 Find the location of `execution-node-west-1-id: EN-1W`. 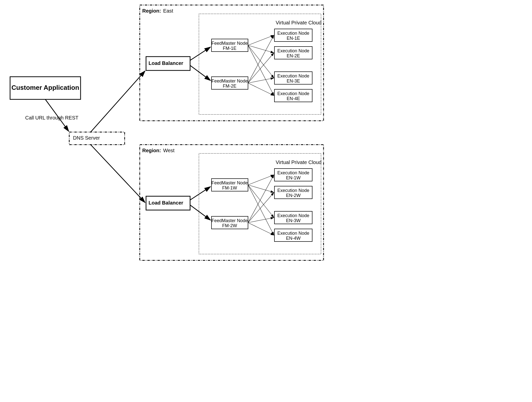

execution-node-west-1-id: EN-1W is located at coordinates (293, 178).